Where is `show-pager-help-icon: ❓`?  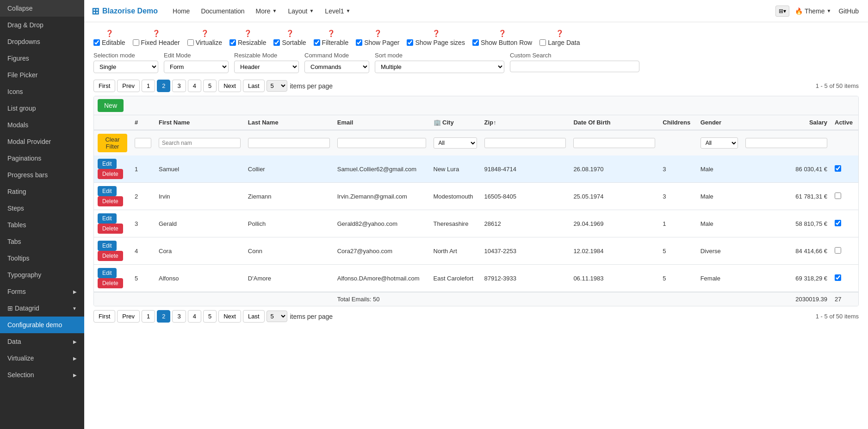
show-pager-help-icon: ❓ is located at coordinates (378, 33).